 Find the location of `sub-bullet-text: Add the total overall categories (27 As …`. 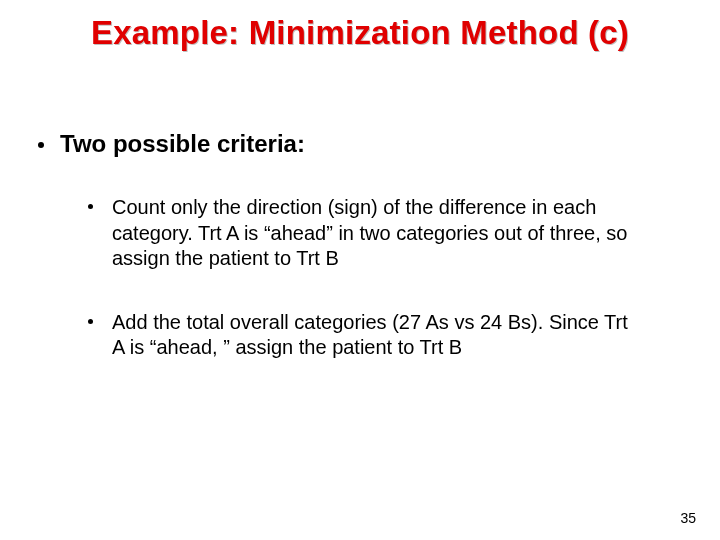

sub-bullet-text: Add the total overall categories (27 As … is located at coordinates (370, 335).